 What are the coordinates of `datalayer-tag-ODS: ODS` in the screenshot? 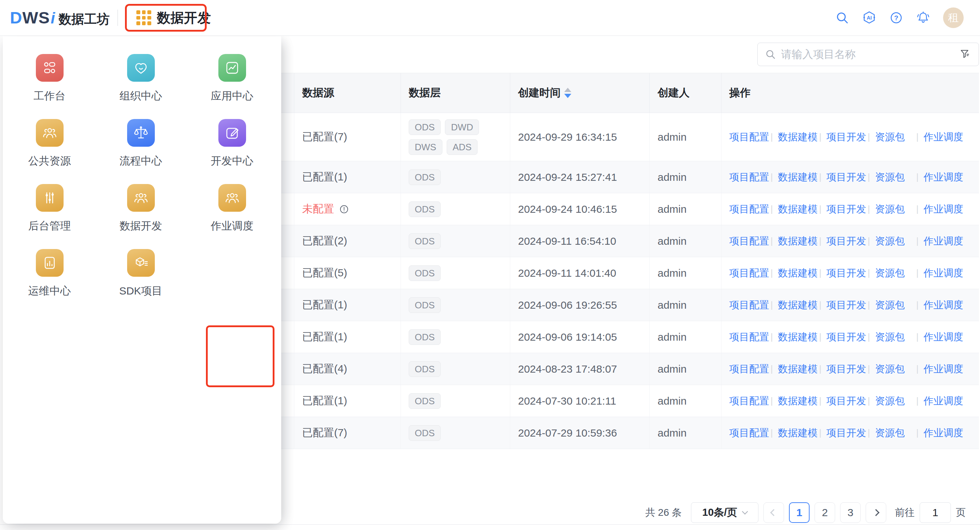 It's located at (425, 127).